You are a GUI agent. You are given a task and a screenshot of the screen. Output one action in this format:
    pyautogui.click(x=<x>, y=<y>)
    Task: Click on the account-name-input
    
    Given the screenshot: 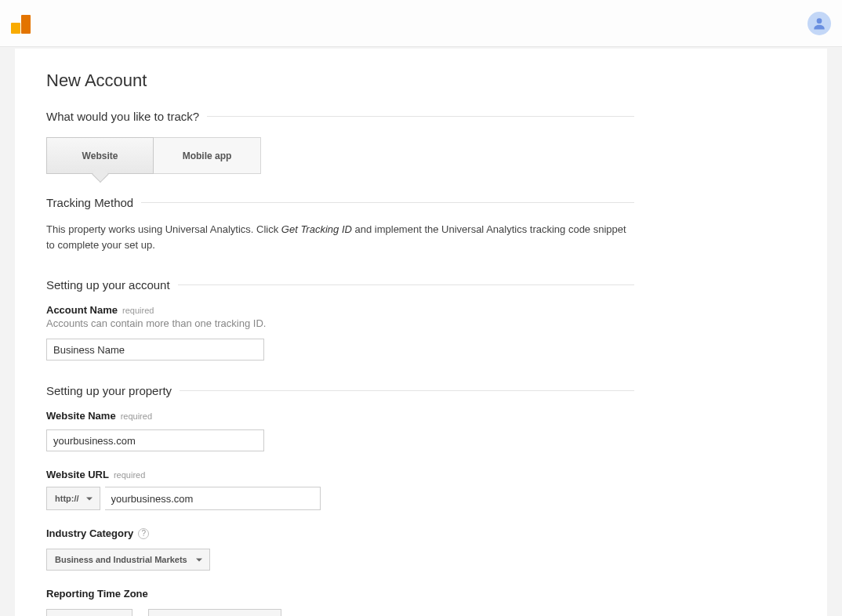 What is the action you would take?
    pyautogui.click(x=155, y=350)
    